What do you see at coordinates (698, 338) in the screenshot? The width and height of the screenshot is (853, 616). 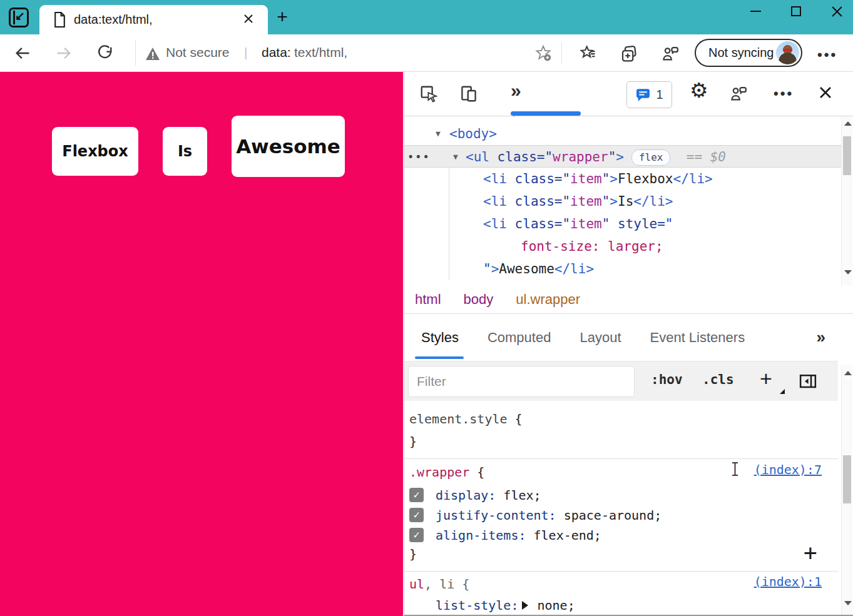 I see `tab-event-listeners: Event Listeners` at bounding box center [698, 338].